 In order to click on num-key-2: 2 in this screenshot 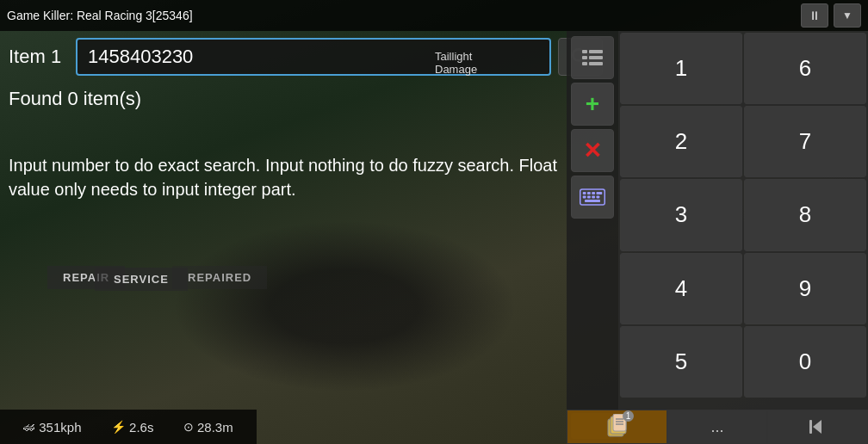, I will do `click(681, 141)`.